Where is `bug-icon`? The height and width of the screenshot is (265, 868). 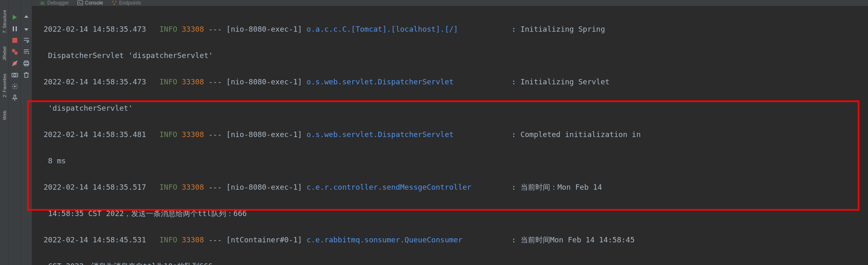
bug-icon is located at coordinates (42, 3).